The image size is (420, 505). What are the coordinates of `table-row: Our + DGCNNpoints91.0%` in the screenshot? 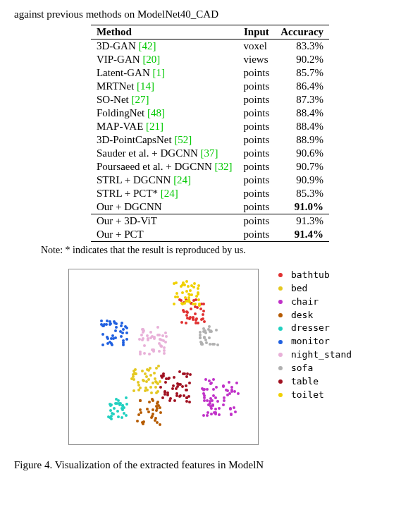 It's located at (210, 207).